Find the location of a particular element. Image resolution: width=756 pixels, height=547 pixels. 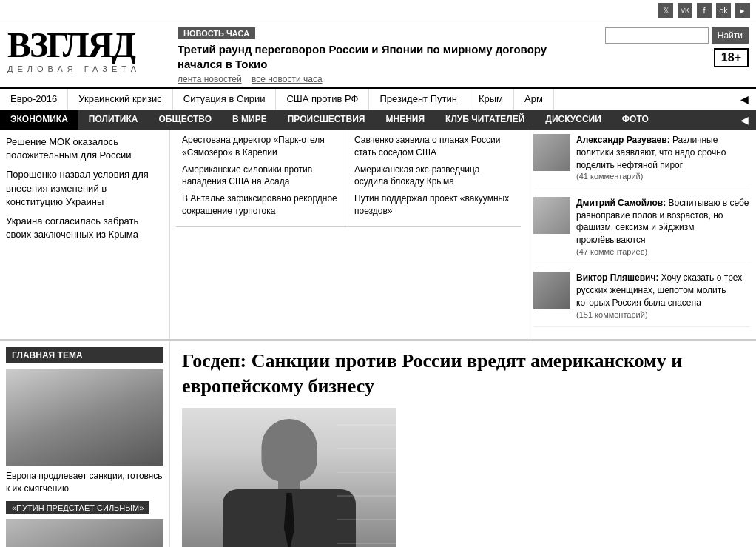

header-news: НОВОСТЬ ЧАСА Третий раунд переговоров Ро… is located at coordinates (385, 56).